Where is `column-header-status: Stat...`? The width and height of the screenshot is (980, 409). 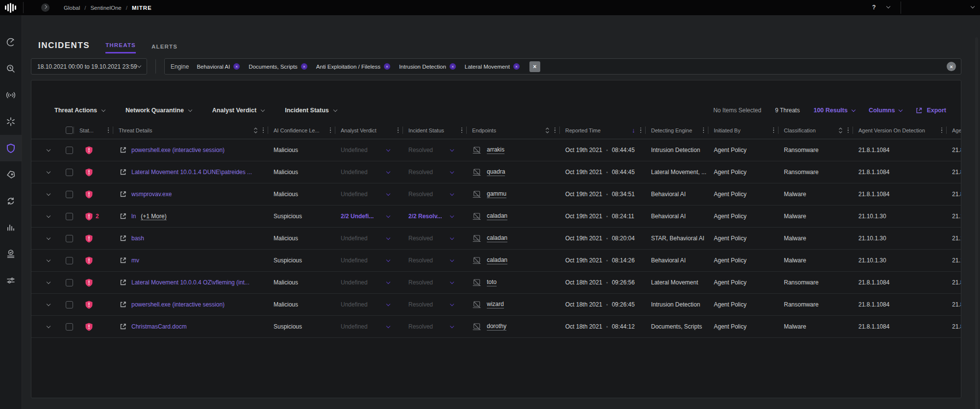 column-header-status: Stat... is located at coordinates (93, 130).